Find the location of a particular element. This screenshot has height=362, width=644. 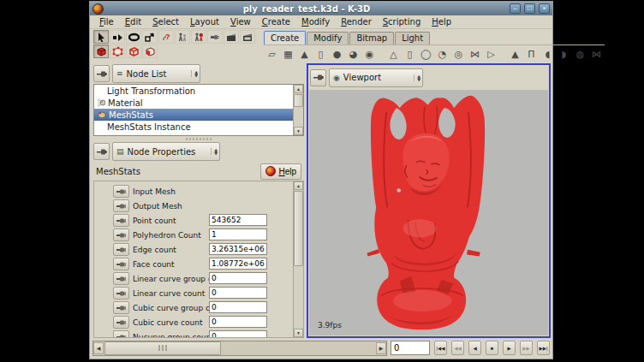

select-nodes-mode-button is located at coordinates (101, 51).